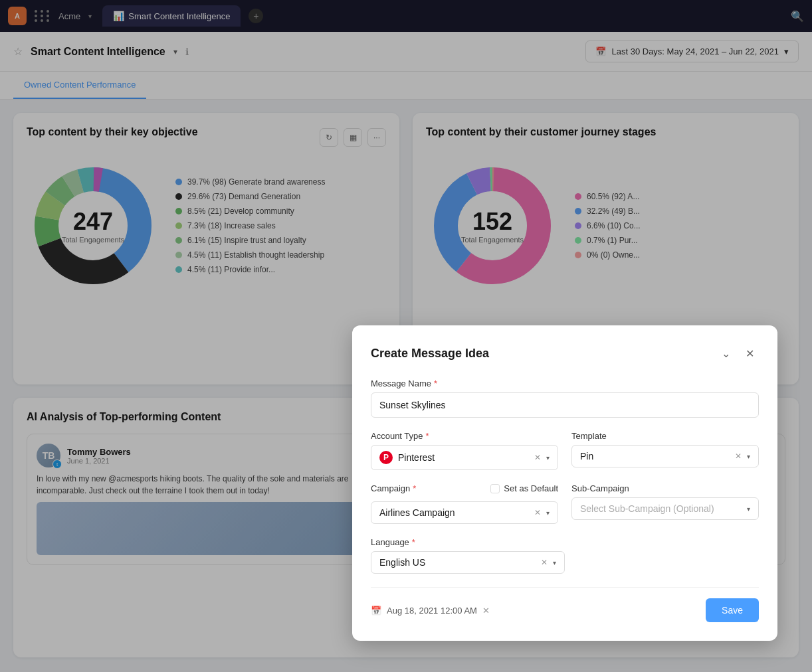 The image size is (812, 672). I want to click on schedule-date-display: 📅 Aug 18, 2021 12:00 AM ✕, so click(431, 611).